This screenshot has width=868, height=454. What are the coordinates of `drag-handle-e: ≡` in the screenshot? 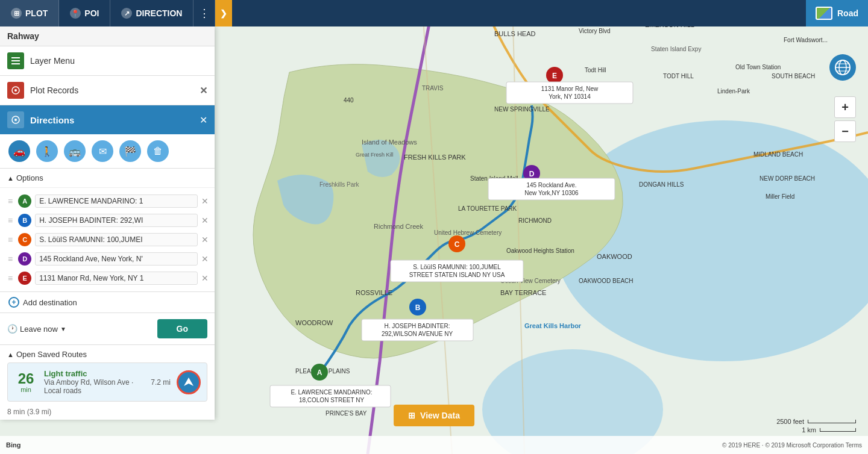 It's located at (10, 278).